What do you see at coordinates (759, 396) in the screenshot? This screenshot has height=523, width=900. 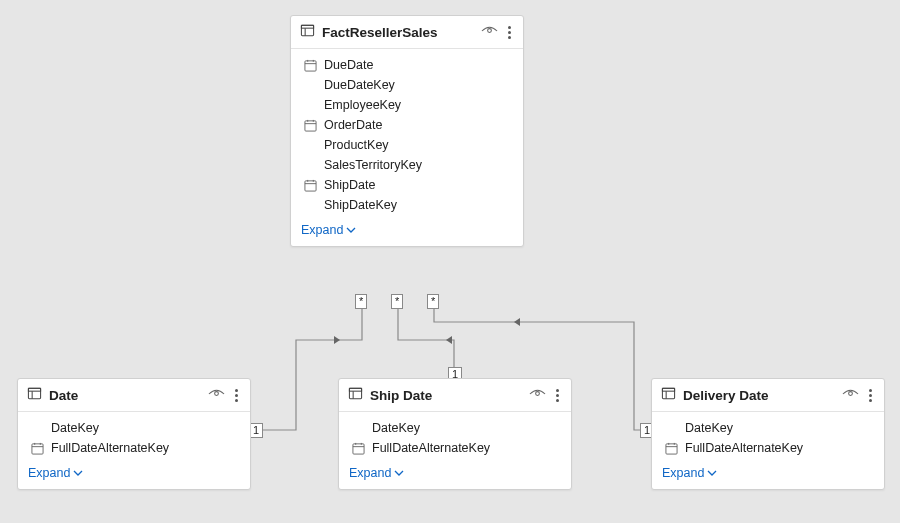 I see `table-title: Delivery Date` at bounding box center [759, 396].